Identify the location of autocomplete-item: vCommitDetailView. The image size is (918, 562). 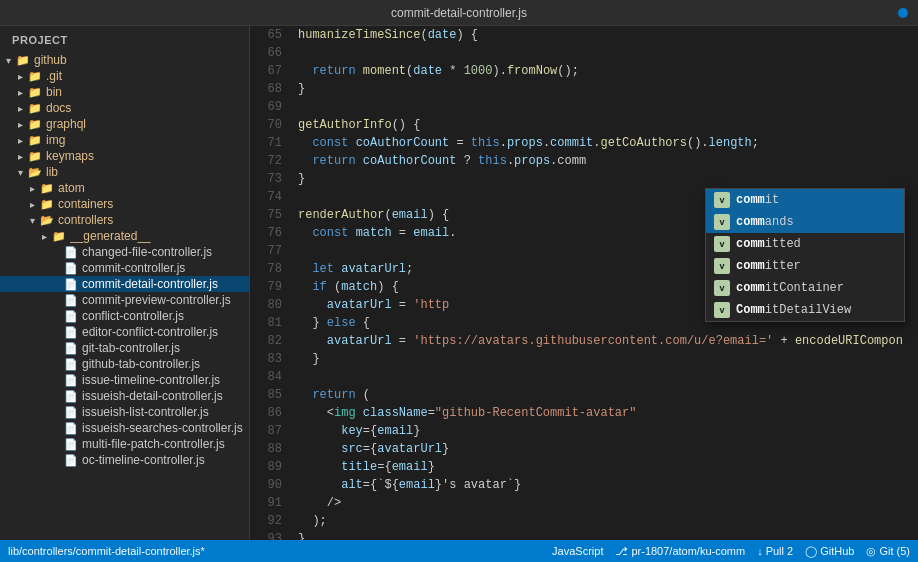
(805, 310).